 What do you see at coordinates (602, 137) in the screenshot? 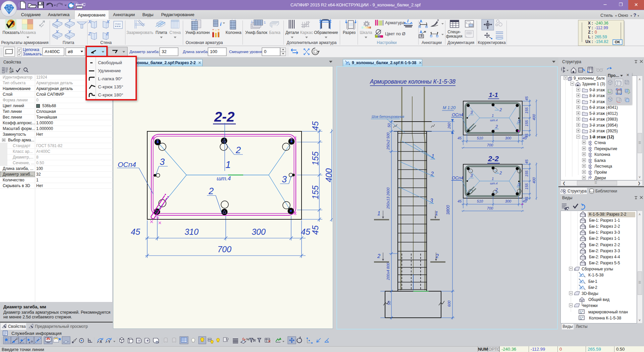
I see `svg-text: 1-й этаж (12)` at bounding box center [602, 137].